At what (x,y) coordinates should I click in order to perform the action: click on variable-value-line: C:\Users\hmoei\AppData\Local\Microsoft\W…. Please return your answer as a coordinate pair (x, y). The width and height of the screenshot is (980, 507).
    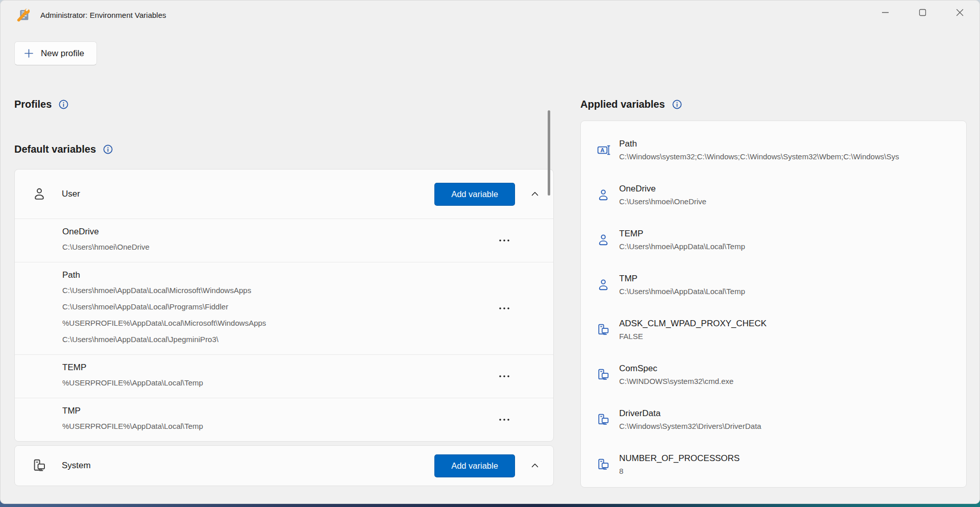
    Looking at the image, I should click on (272, 291).